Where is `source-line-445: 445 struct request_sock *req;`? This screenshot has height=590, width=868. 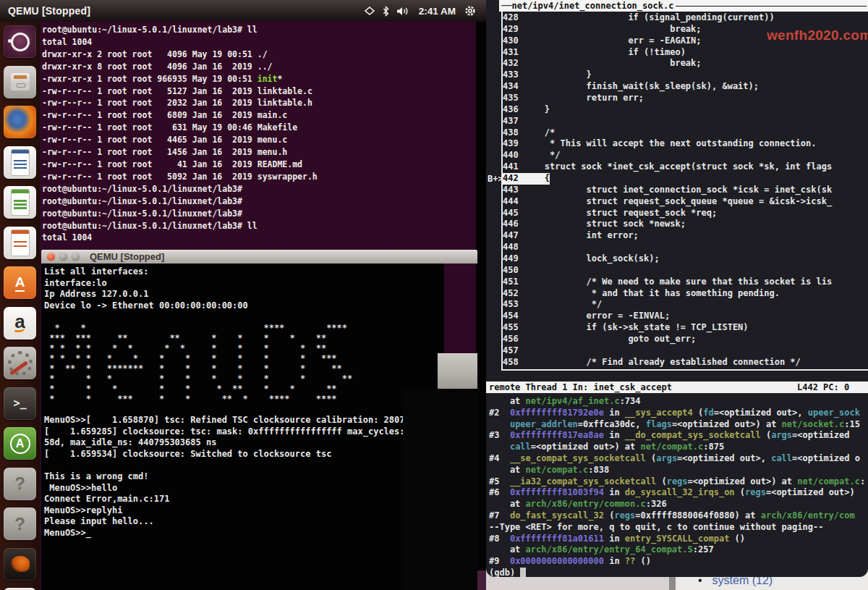
source-line-445: 445 struct request_sock *req; is located at coordinates (686, 214).